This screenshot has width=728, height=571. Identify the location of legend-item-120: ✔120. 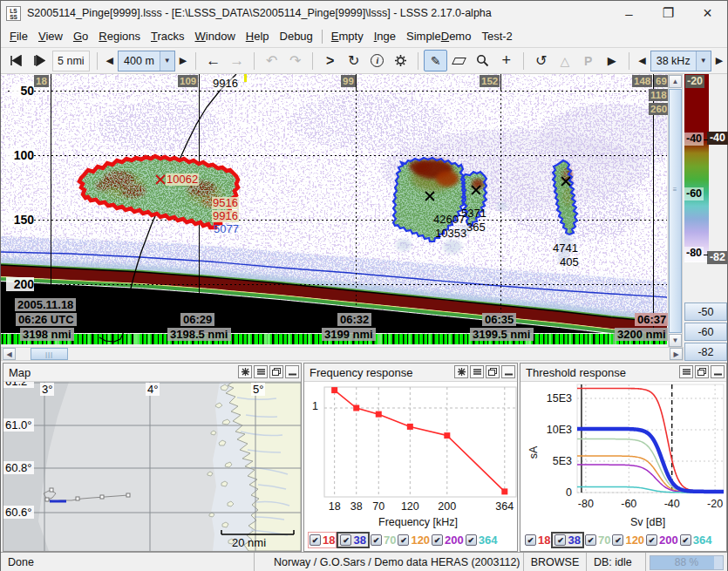
(628, 540).